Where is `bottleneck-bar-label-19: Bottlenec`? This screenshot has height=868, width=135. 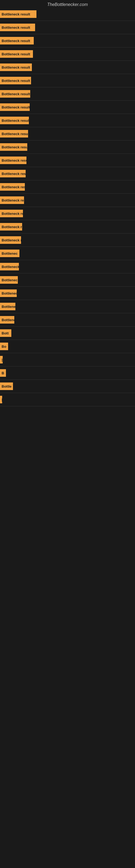 bottleneck-bar-label-19: Bottlenec is located at coordinates (9, 253).